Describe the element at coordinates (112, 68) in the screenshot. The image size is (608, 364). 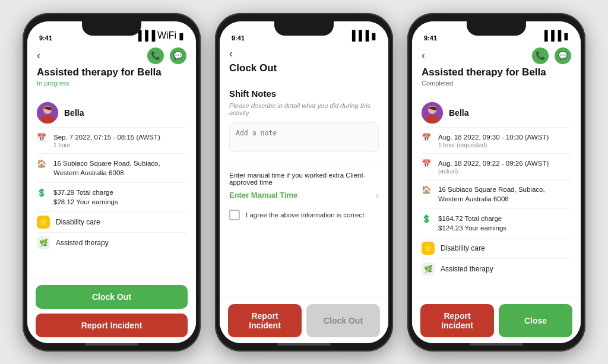
I see `phone1-header: ‹ 📞 💬 Assisted therapy for Bella In prog…` at that location.